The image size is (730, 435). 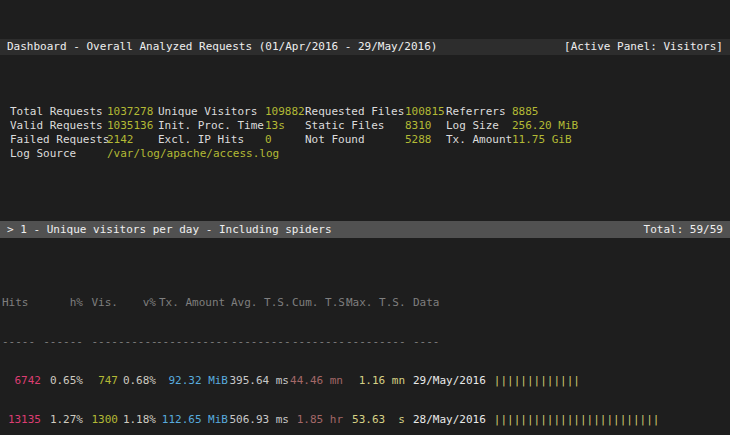 What do you see at coordinates (100, 302) in the screenshot?
I see `col-header-visitors: Vis.` at bounding box center [100, 302].